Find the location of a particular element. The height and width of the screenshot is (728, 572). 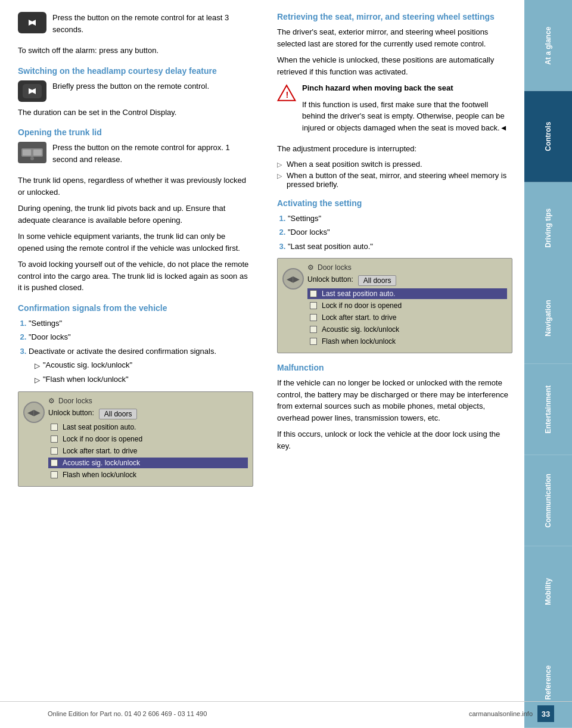

screen-row-label: Lock after start. to drive is located at coordinates (359, 318).